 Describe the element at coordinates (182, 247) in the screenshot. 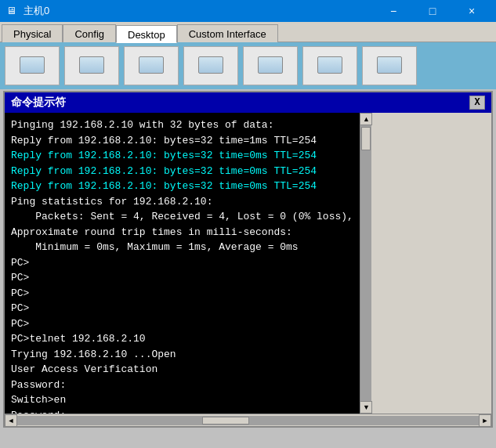

I see `terminal-line: Minimum = 0ms, Maximum = 1ms, Average = …` at that location.